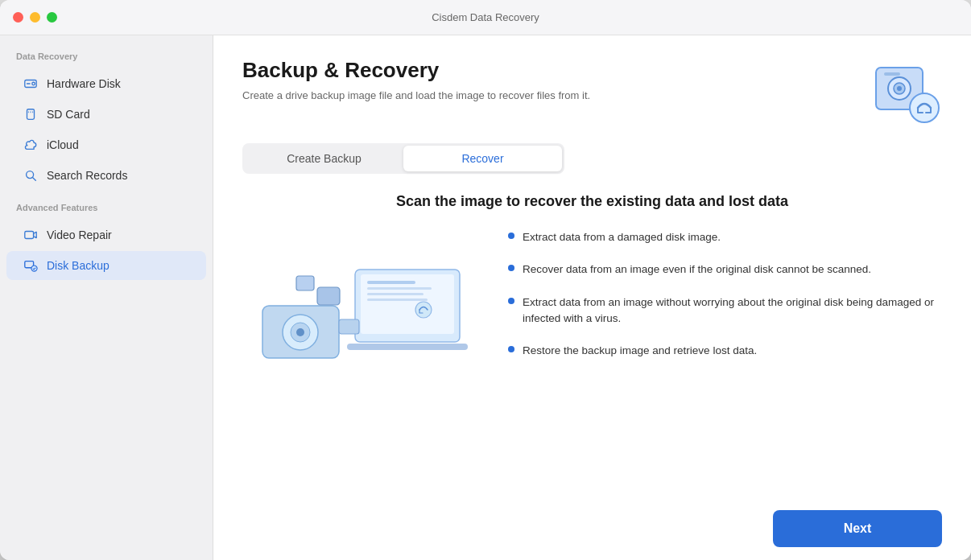 This screenshot has height=560, width=971. I want to click on feature-item-1: Recover data from an image even if the o…, so click(725, 270).